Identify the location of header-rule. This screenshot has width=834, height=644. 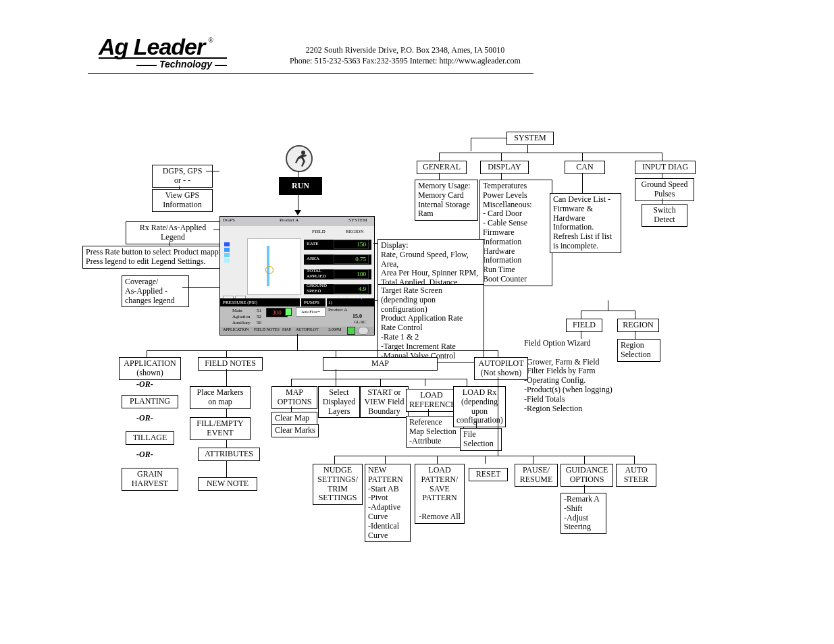
(311, 73).